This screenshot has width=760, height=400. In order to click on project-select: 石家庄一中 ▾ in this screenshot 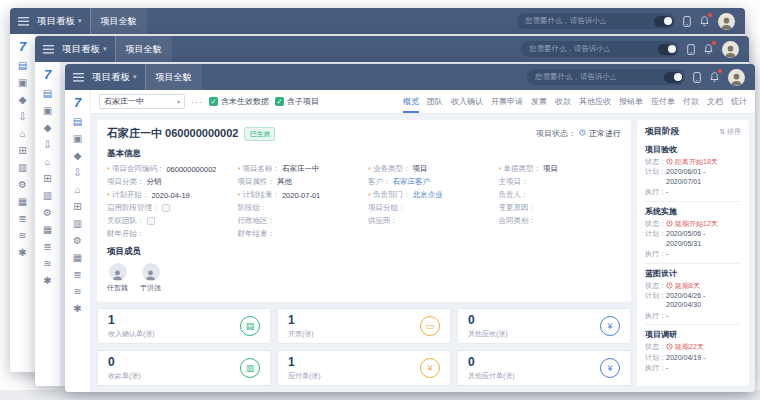, I will do `click(142, 102)`.